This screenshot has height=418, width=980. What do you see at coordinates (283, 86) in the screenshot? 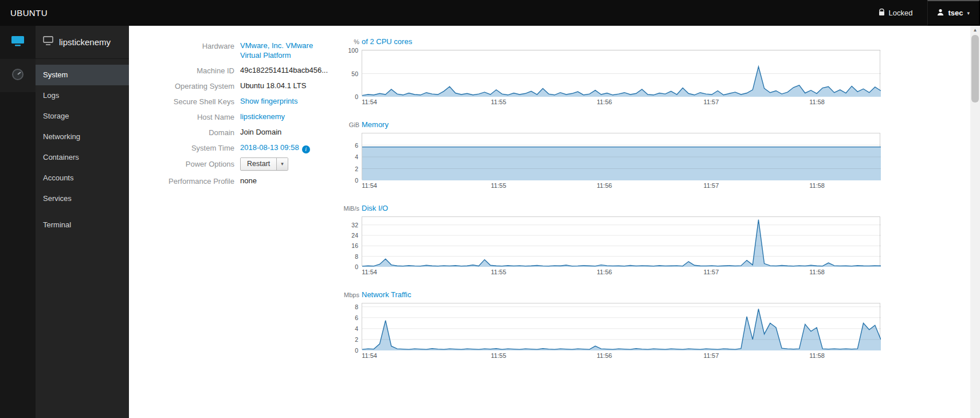
I see `operating-system-value: Ubuntu 18.04.1 LTS` at bounding box center [283, 86].